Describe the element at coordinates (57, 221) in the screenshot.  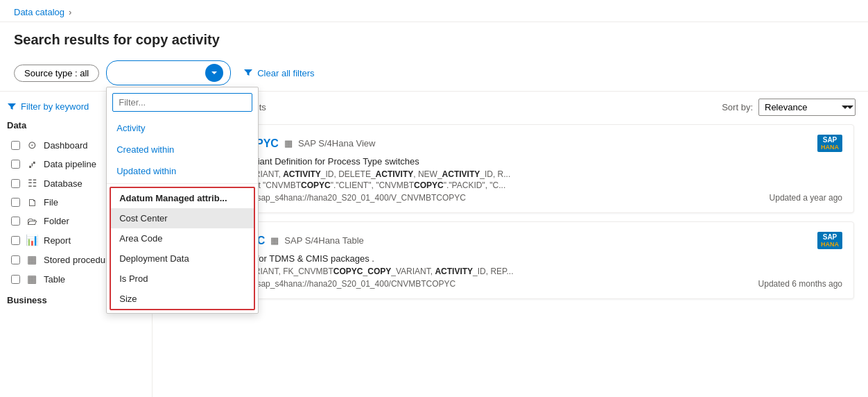
I see `folder-label: Folder` at that location.